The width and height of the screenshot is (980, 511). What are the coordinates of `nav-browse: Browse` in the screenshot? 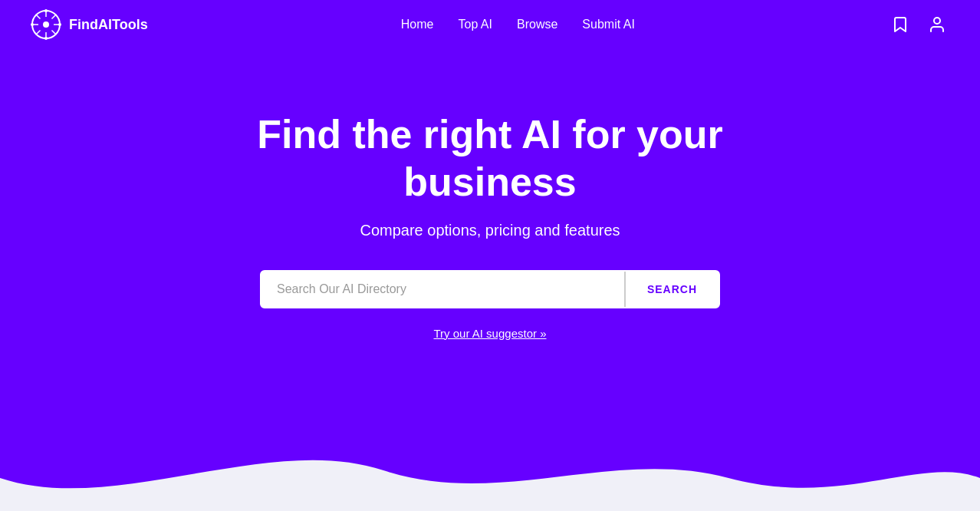 It's located at (537, 25).